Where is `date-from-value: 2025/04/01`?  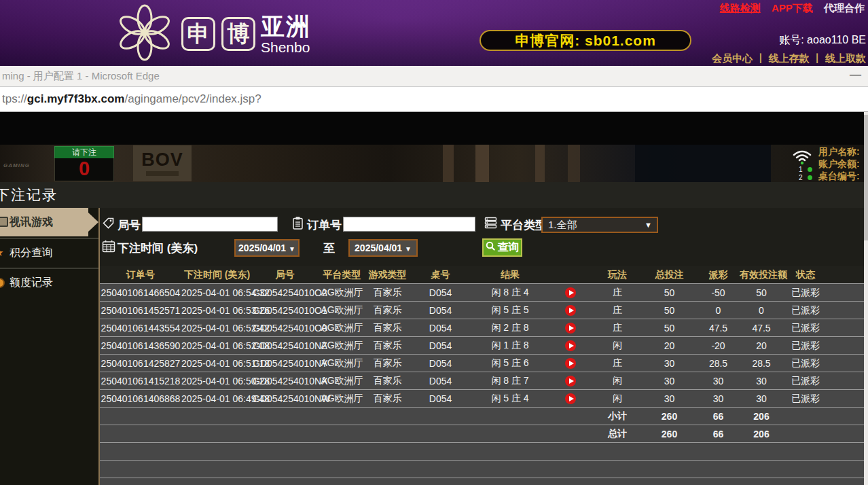 date-from-value: 2025/04/01 is located at coordinates (262, 248).